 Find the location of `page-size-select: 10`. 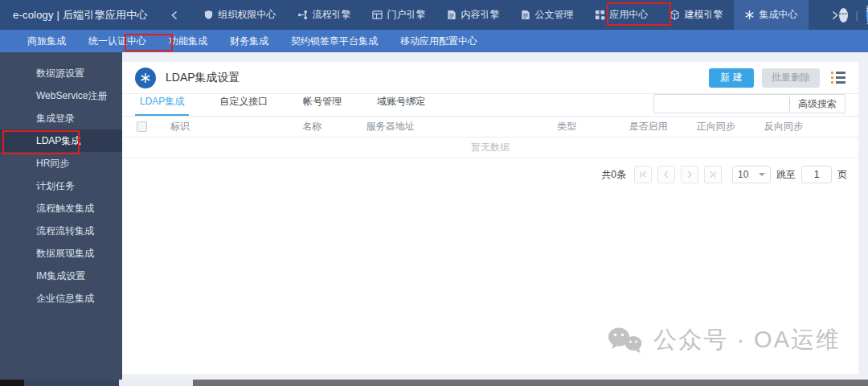

page-size-select: 10 is located at coordinates (751, 175).